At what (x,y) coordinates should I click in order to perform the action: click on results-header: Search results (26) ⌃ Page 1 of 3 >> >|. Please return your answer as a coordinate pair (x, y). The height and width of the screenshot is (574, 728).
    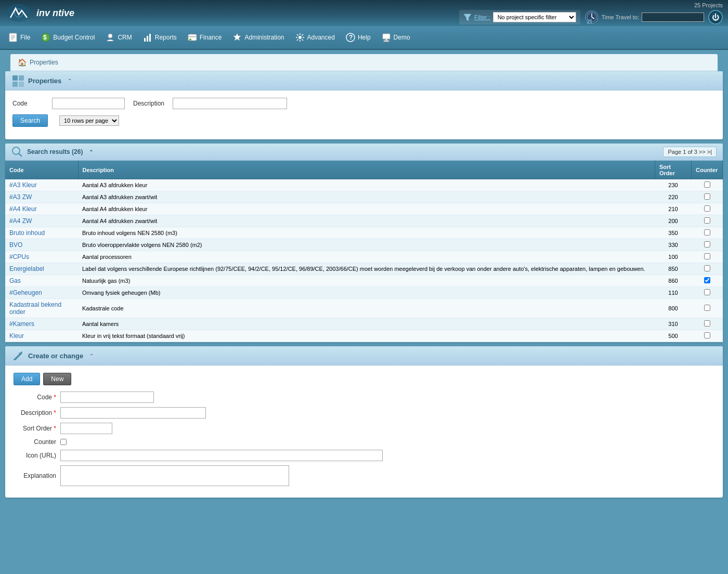
    Looking at the image, I should click on (364, 152).